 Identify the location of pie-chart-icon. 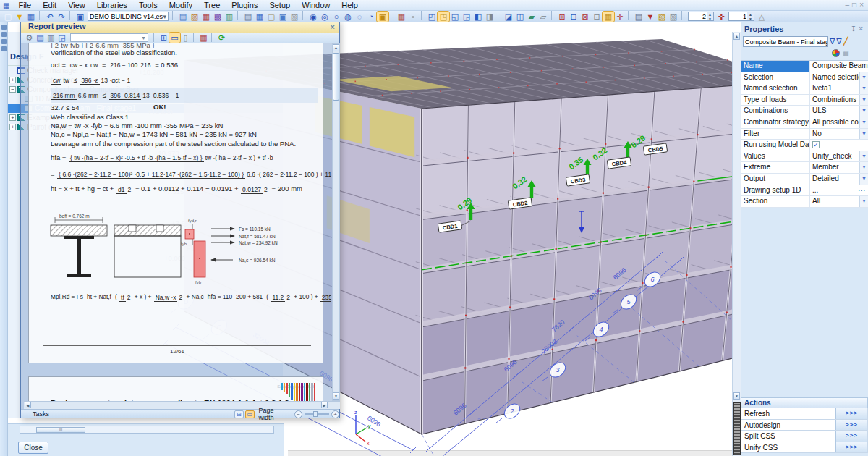
(836, 54).